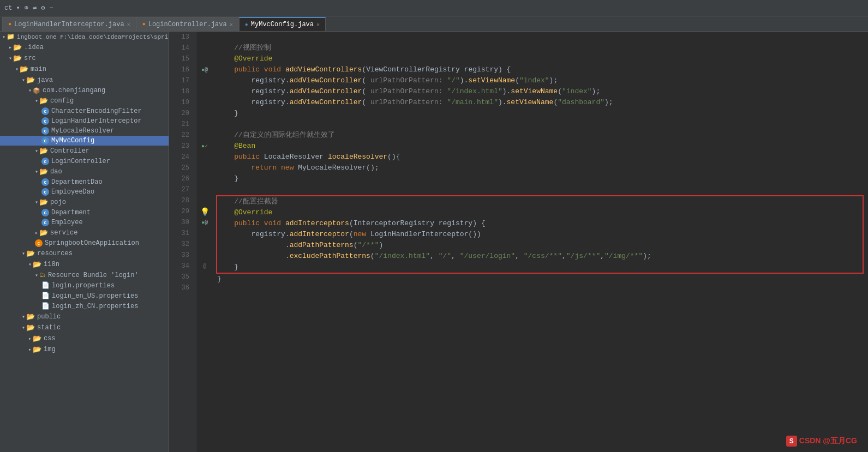 Image resolution: width=868 pixels, height=452 pixels. What do you see at coordinates (84, 91) in the screenshot?
I see `sidebar-package: ▾ 📦 com.chenjiangang` at bounding box center [84, 91].